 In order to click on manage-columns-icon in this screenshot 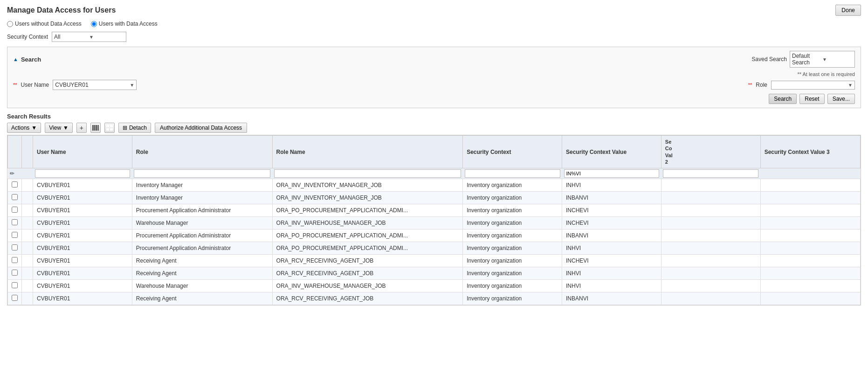, I will do `click(96, 128)`.